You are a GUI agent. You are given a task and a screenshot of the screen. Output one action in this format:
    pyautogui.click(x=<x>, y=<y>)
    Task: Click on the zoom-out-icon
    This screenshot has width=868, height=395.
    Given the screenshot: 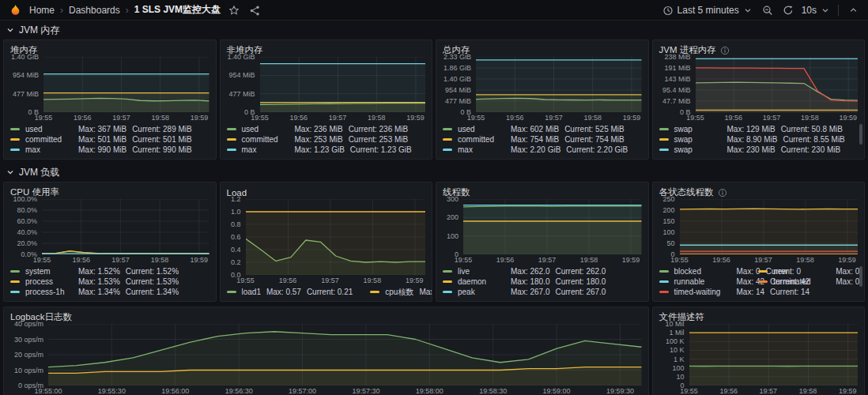 What is the action you would take?
    pyautogui.click(x=768, y=10)
    